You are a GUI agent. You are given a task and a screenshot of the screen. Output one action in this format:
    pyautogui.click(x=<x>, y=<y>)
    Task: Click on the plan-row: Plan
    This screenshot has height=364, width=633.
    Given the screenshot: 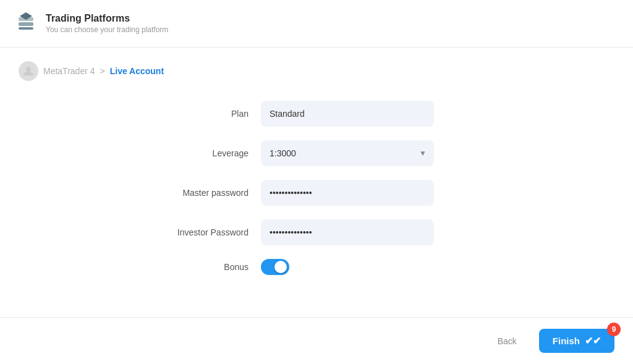 What is the action you would take?
    pyautogui.click(x=335, y=114)
    